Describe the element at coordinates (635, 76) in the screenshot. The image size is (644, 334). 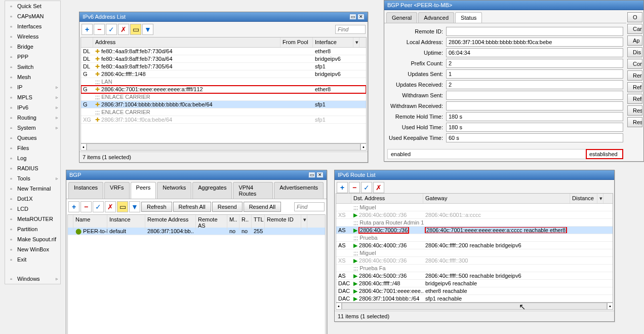
I see `side-button: Rer` at that location.